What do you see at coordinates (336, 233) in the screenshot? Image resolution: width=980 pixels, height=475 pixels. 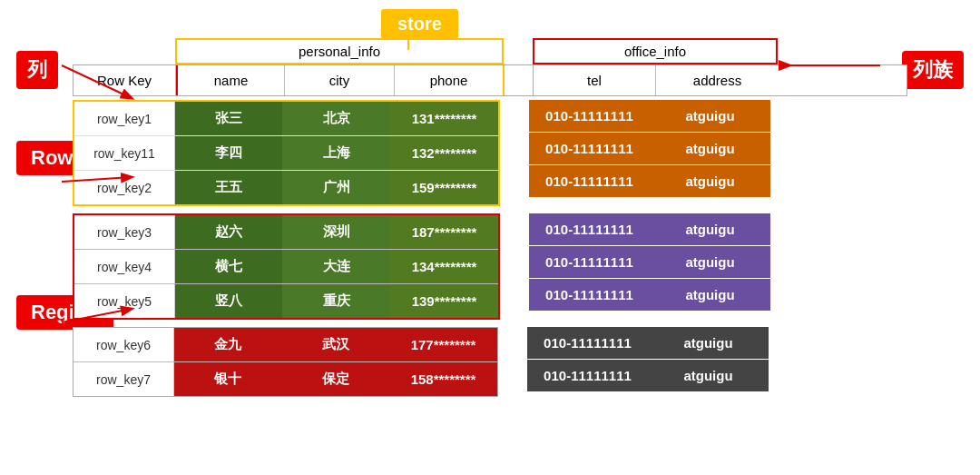 I see `cell-city: 深圳` at bounding box center [336, 233].